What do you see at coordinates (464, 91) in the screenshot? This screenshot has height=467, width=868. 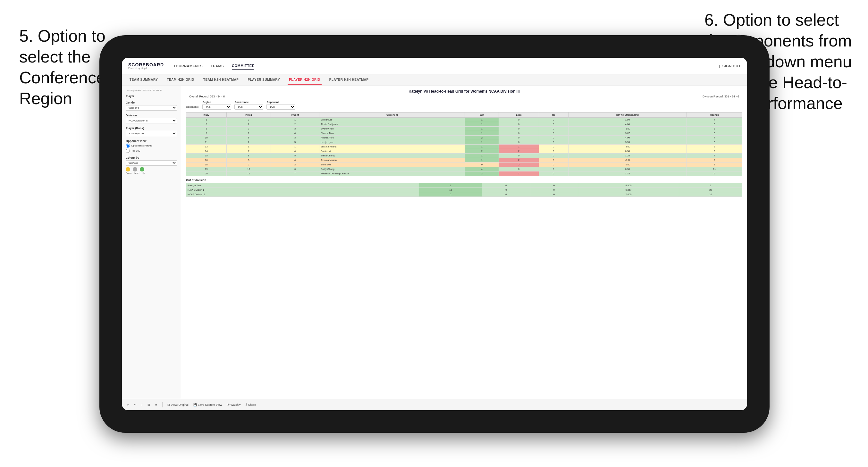 I see `page-title: Katelyn Vo Head-to-Head Grid for Women's…` at bounding box center [464, 91].